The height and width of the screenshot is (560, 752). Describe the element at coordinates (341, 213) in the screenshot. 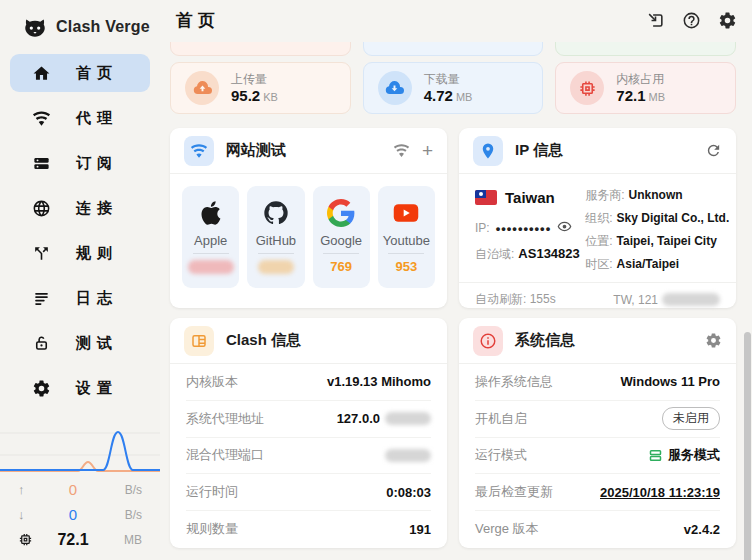

I see `google-icon` at that location.